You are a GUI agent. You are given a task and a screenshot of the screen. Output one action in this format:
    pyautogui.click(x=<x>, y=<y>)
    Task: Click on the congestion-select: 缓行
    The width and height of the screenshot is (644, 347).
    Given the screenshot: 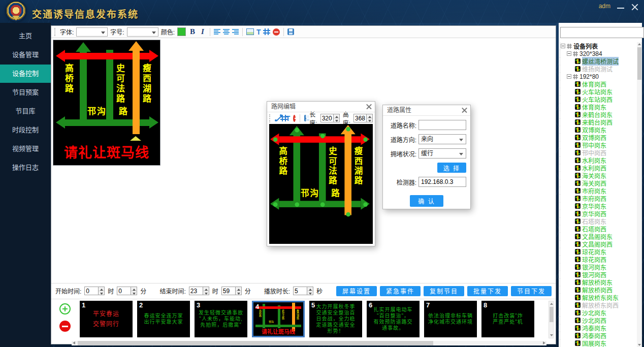 What is the action you would take?
    pyautogui.click(x=442, y=153)
    